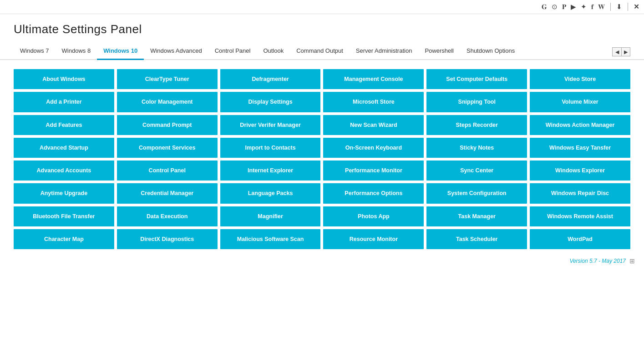  What do you see at coordinates (491, 52) in the screenshot?
I see `tab-shutdown-options: Shutdown Options` at bounding box center [491, 52].